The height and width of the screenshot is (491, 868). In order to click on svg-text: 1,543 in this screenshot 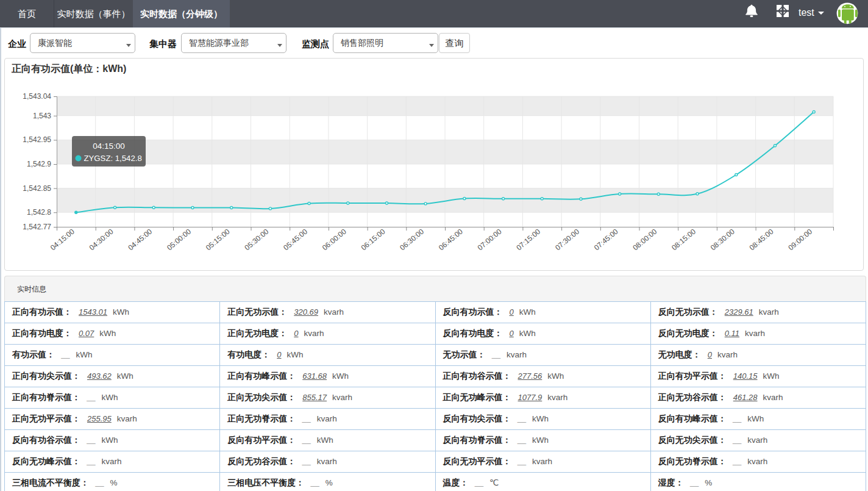, I will do `click(42, 116)`.